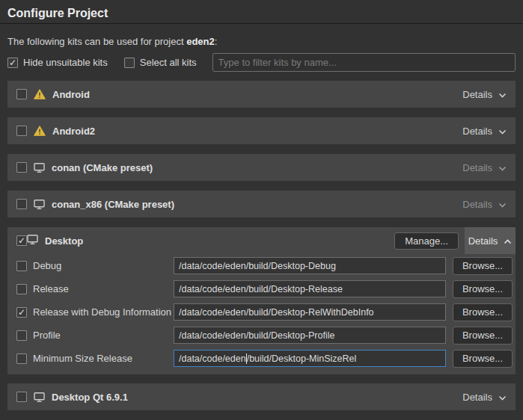  I want to click on select-all-kits-option: ✓ Select all kits, so click(160, 63).